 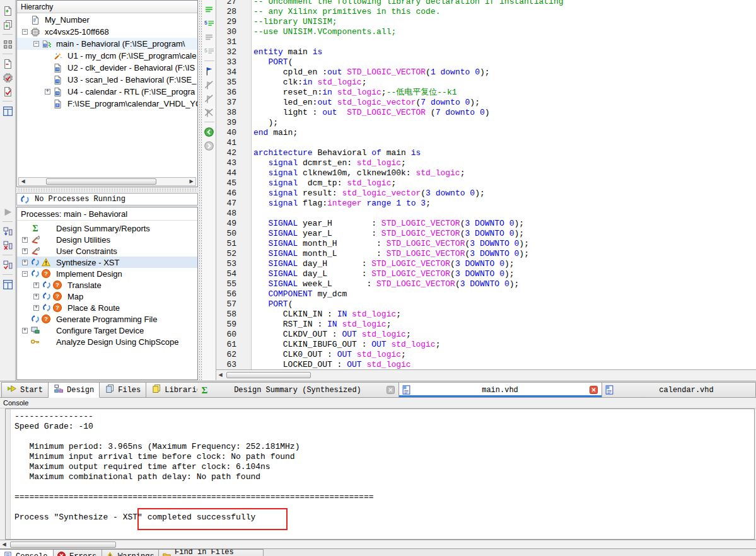 What do you see at coordinates (107, 190) in the screenshot?
I see `horizontal-splitter` at bounding box center [107, 190].